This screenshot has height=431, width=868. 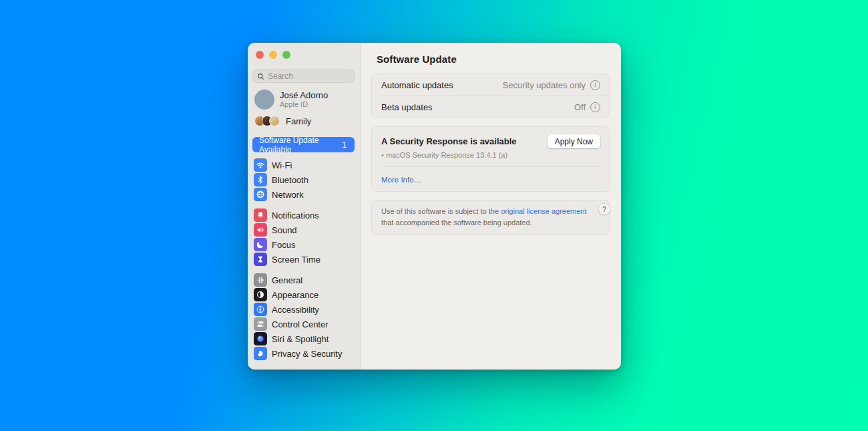 I want to click on sidebar-item-label: Control Center, so click(x=300, y=325).